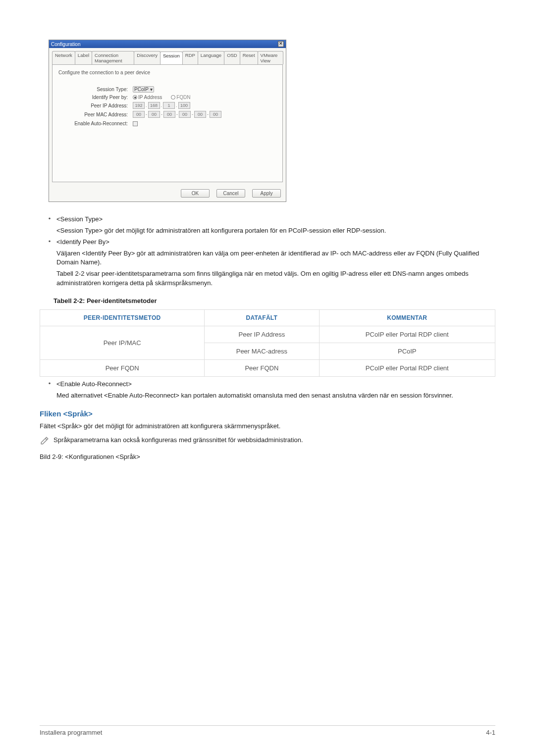 Image resolution: width=535 pixels, height=756 pixels. Describe the element at coordinates (96, 106) in the screenshot. I see `label-peer-ip: Peer IP Address:` at that location.